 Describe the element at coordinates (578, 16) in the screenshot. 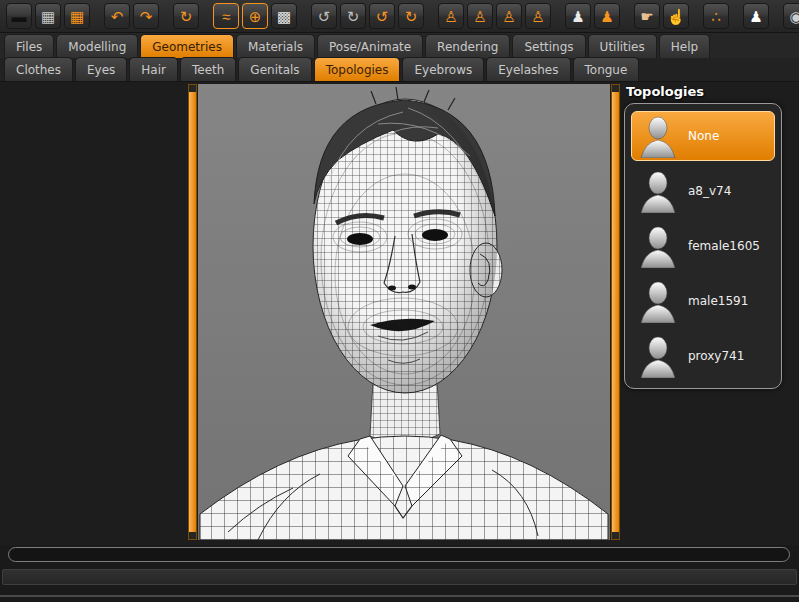

I see `body-white-button: ♟` at that location.